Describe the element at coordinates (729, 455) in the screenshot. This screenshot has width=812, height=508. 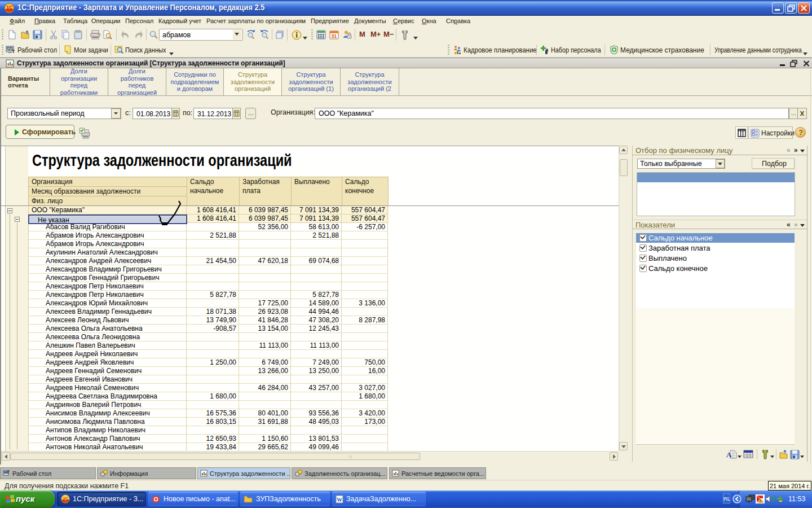
I see `svg-text: A` at that location.